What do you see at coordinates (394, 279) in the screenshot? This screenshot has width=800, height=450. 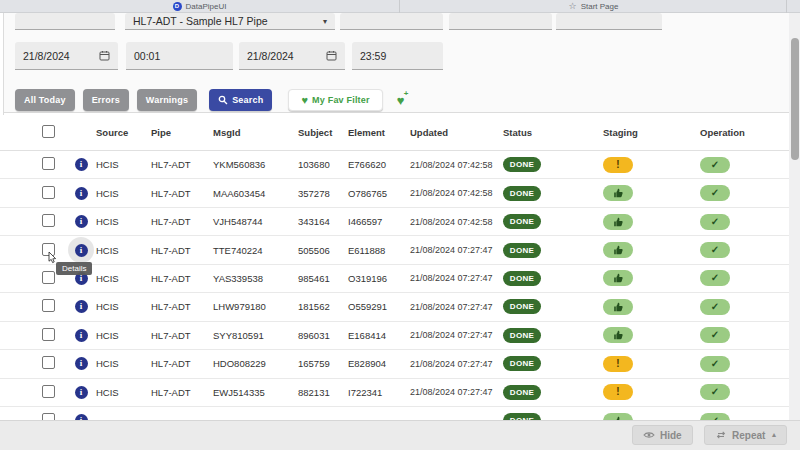 I see `table-row: i HCIS HL7-ADT YAS339538 985461 O319196 …` at bounding box center [394, 279].